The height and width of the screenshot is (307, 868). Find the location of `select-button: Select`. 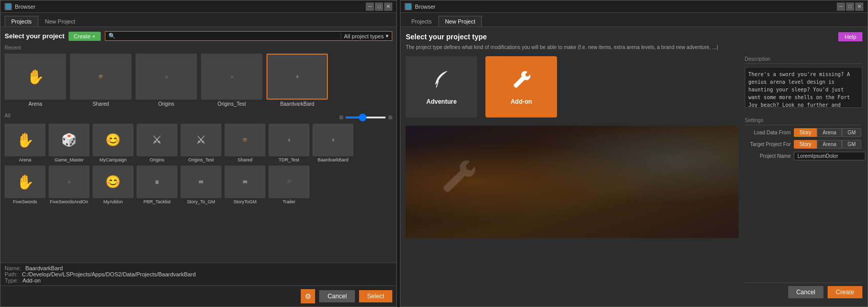

select-button: Select is located at coordinates (375, 296).